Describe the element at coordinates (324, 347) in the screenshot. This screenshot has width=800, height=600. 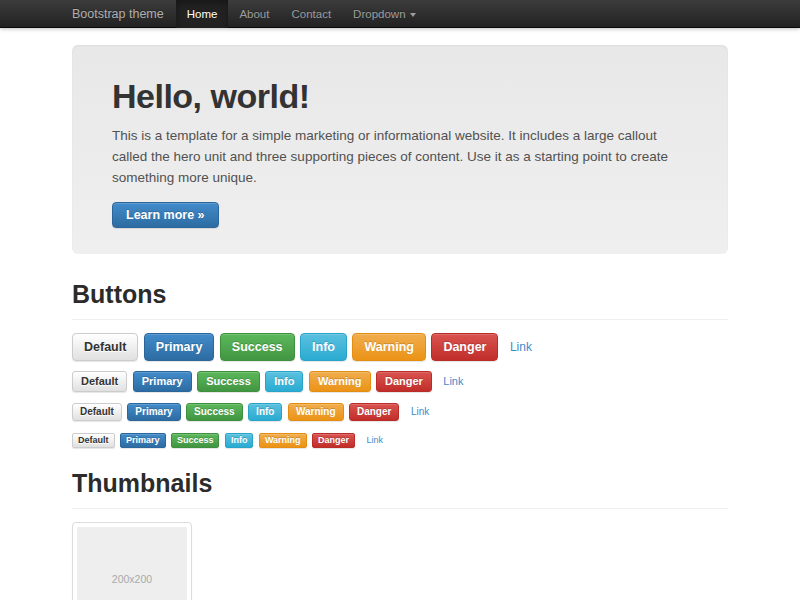
I see `info-button-large: Info` at that location.